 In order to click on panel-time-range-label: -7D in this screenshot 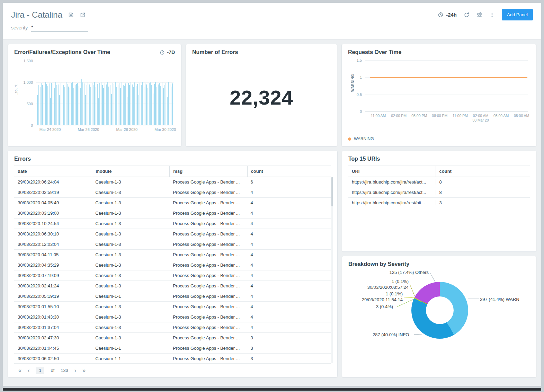, I will do `click(171, 52)`.